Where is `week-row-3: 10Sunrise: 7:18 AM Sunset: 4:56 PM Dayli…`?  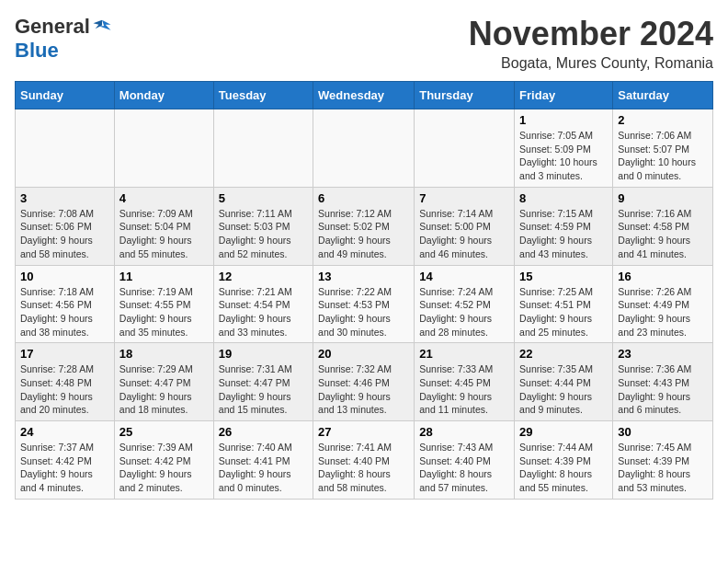 week-row-3: 10Sunrise: 7:18 AM Sunset: 4:56 PM Dayli… is located at coordinates (364, 304).